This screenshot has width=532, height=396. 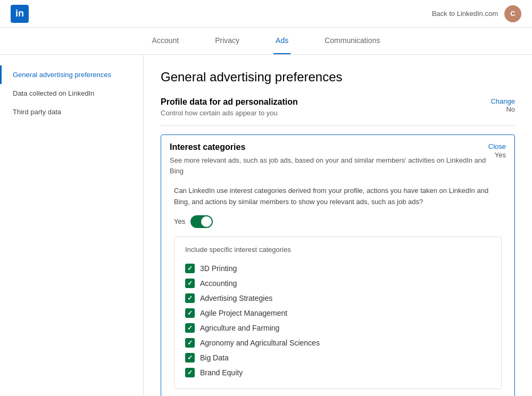 What do you see at coordinates (497, 147) in the screenshot?
I see `close-link: Close` at bounding box center [497, 147].